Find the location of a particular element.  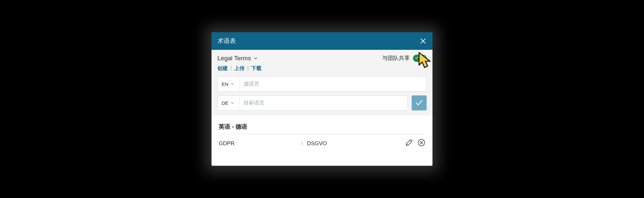

term-input-area: EN DE is located at coordinates (322, 95).